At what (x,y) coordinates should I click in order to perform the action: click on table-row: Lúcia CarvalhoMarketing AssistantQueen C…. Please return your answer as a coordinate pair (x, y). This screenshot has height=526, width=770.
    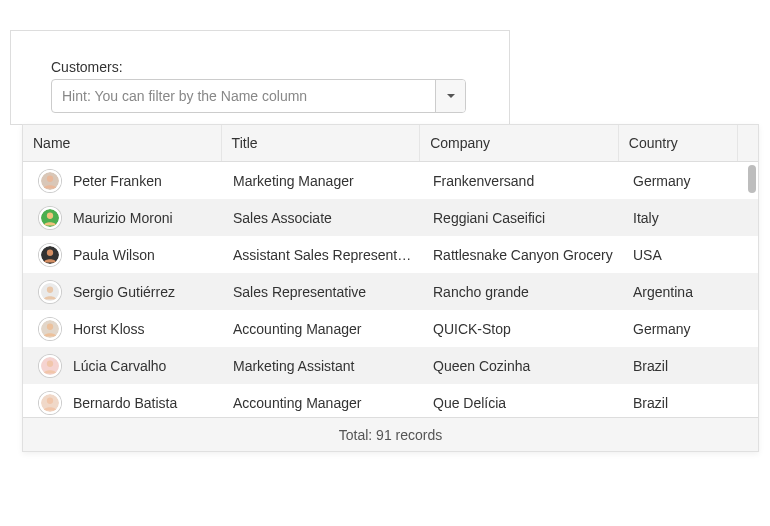
    Looking at the image, I should click on (390, 366).